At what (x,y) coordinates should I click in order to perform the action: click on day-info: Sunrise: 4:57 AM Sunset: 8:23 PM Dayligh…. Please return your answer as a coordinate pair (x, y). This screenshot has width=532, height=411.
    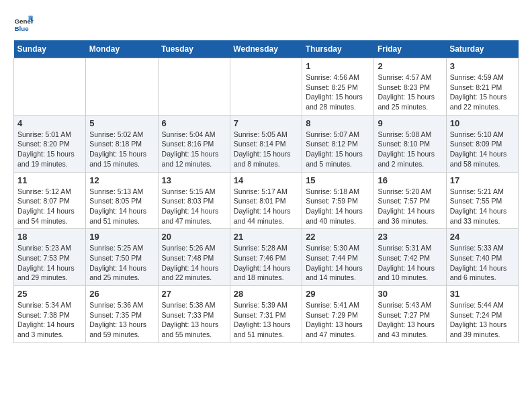
    Looking at the image, I should click on (410, 93).